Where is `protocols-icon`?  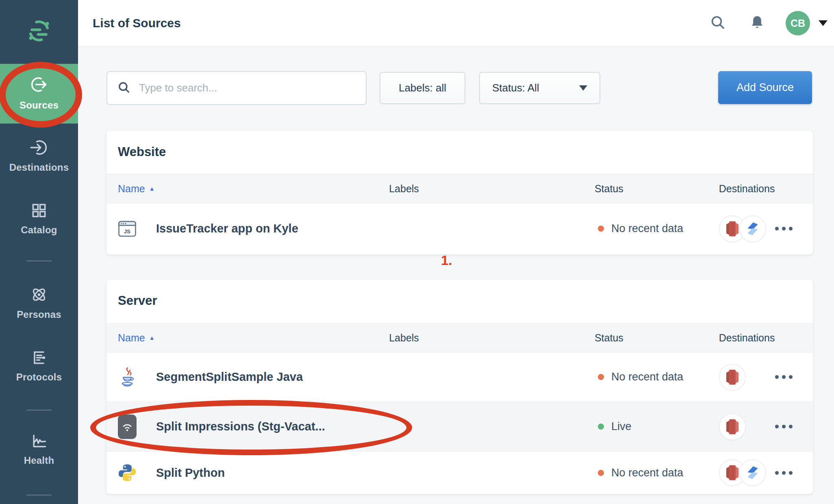 protocols-icon is located at coordinates (39, 358).